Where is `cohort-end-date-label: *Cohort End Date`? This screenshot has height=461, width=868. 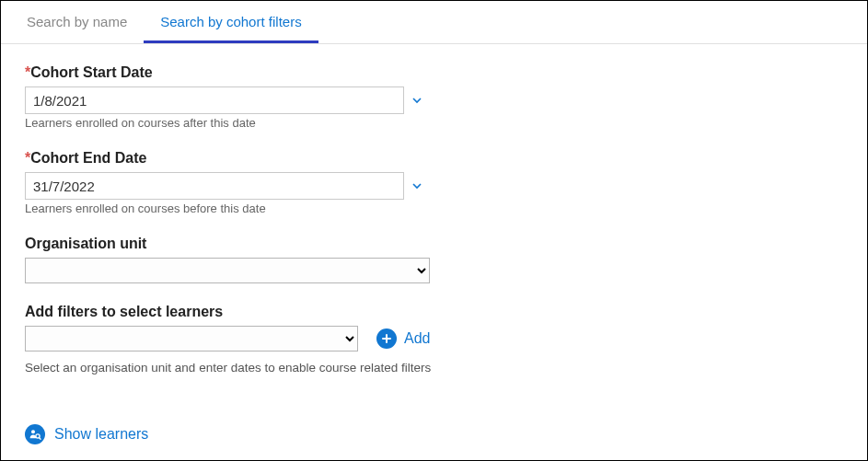 cohort-end-date-label: *Cohort End Date is located at coordinates (434, 158).